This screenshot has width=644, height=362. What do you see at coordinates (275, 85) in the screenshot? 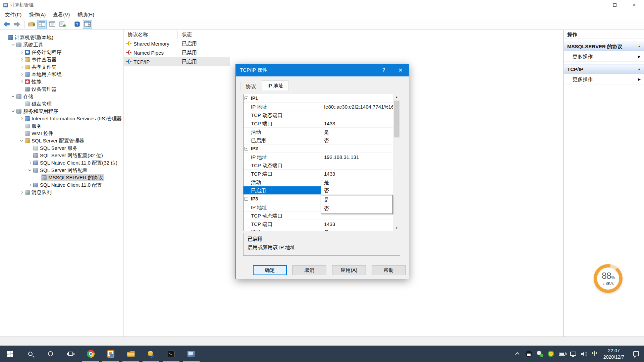
I see `tab-ip-address: IP 地址` at bounding box center [275, 85].